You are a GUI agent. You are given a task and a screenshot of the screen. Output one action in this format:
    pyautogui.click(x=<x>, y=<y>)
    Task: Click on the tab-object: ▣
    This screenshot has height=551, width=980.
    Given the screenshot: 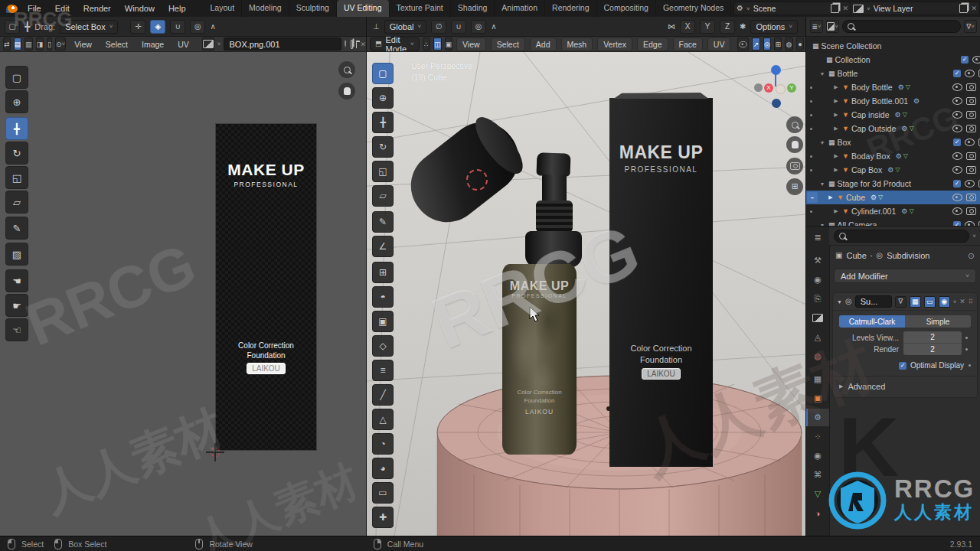 What is the action you would take?
    pyautogui.click(x=818, y=398)
    